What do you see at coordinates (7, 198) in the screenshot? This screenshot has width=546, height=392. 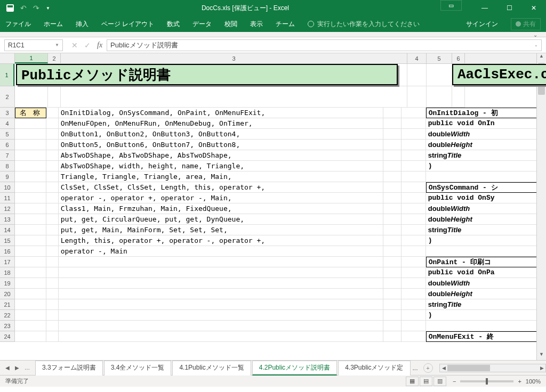 I see `row-header-11: 11` at bounding box center [7, 198].